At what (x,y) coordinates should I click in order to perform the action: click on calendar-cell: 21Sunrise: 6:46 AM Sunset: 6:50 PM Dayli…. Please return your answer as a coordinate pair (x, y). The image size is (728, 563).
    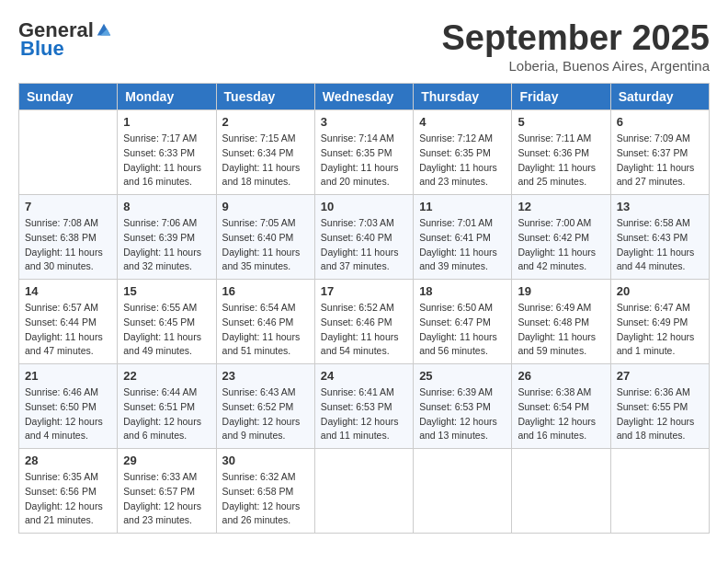
    Looking at the image, I should click on (68, 407).